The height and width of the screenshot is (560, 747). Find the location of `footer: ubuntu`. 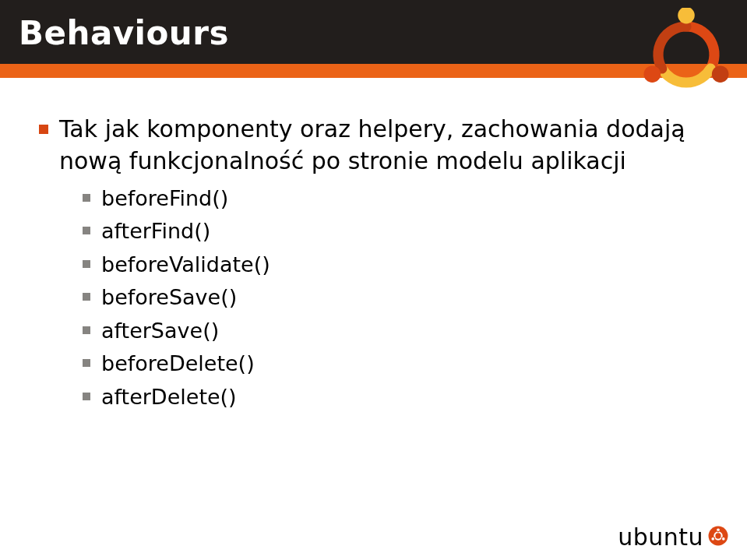

footer: ubuntu is located at coordinates (673, 537).